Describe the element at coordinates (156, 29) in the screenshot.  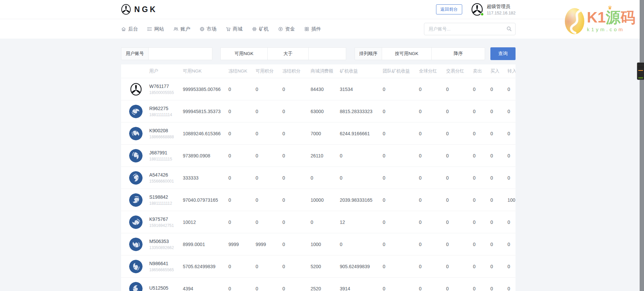
I see `nav-item-website: 网站` at that location.